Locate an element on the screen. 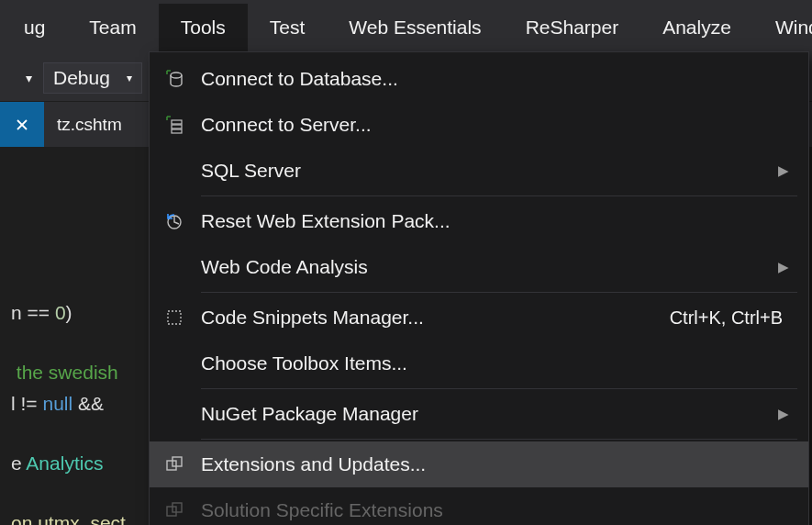 This screenshot has width=812, height=525. shortcut-label: Ctrl+K, Ctrl+B is located at coordinates (730, 318).